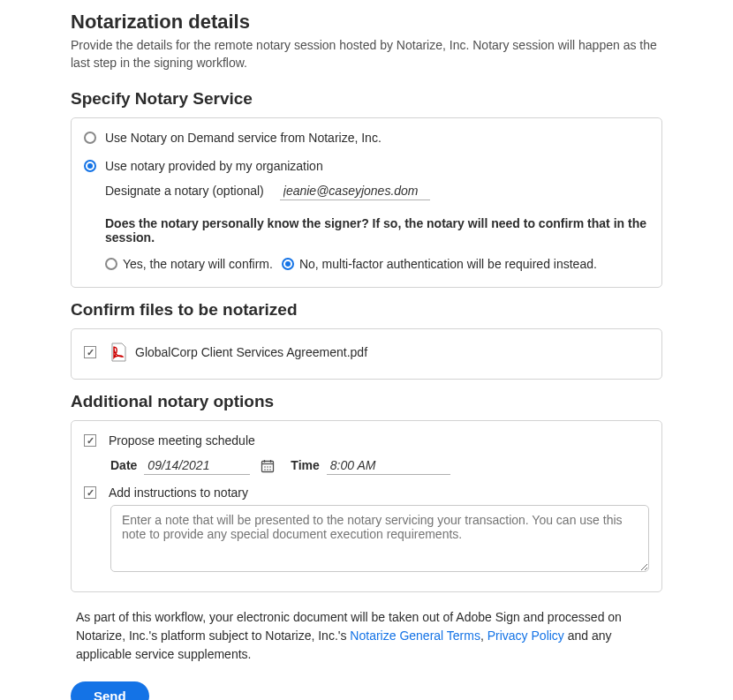 This screenshot has height=700, width=733. I want to click on radio-my-org, so click(90, 166).